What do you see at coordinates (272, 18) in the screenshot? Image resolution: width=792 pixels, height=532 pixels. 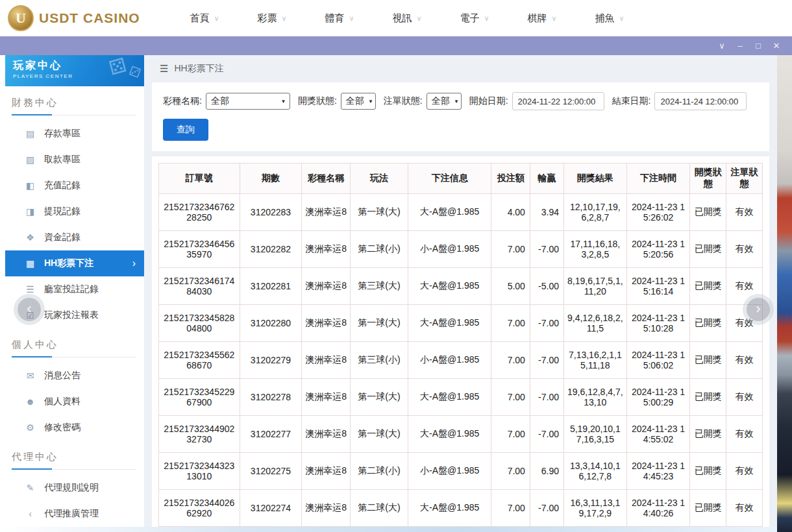 I see `nav-item-lottery: 彩票∨` at bounding box center [272, 18].